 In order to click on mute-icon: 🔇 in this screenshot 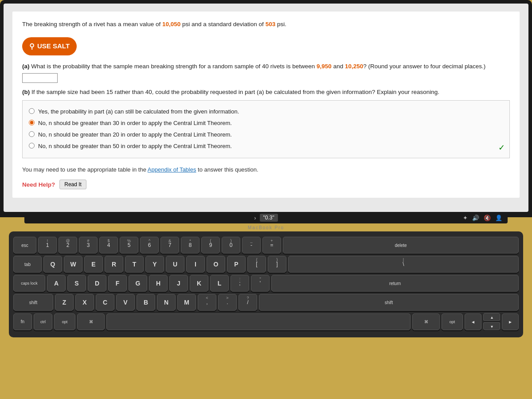, I will do `click(487, 218)`.